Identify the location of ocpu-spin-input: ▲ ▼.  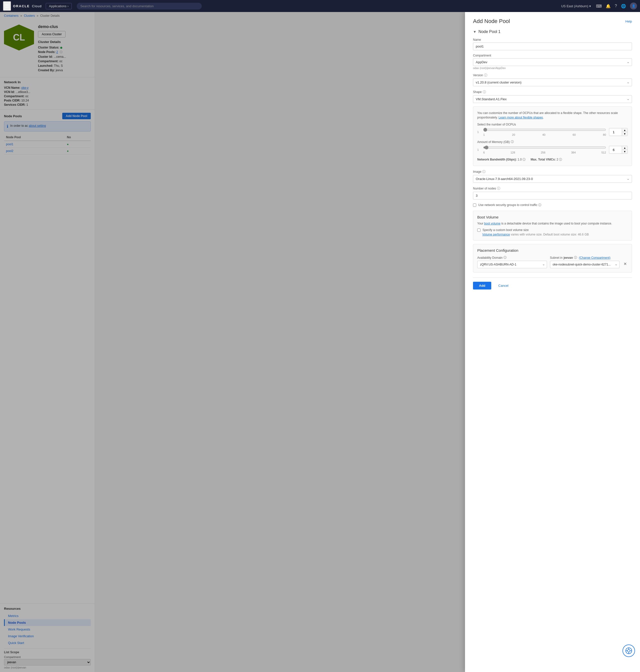
(618, 132).